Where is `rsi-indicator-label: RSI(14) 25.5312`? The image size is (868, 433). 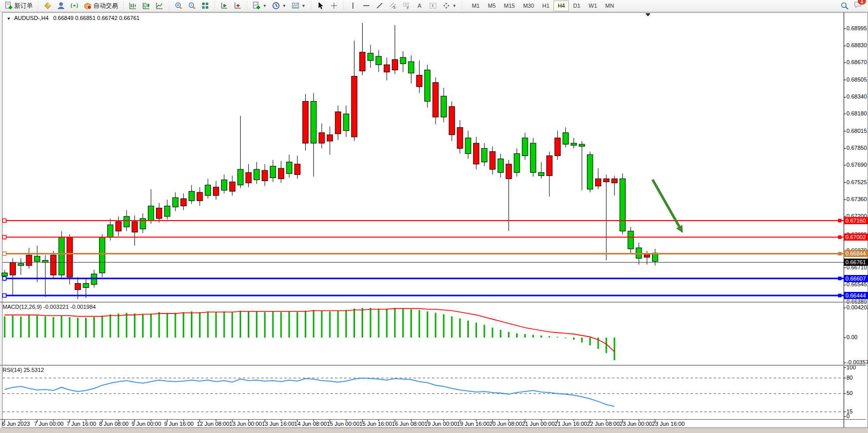 rsi-indicator-label: RSI(14) 25.5312 is located at coordinates (24, 370).